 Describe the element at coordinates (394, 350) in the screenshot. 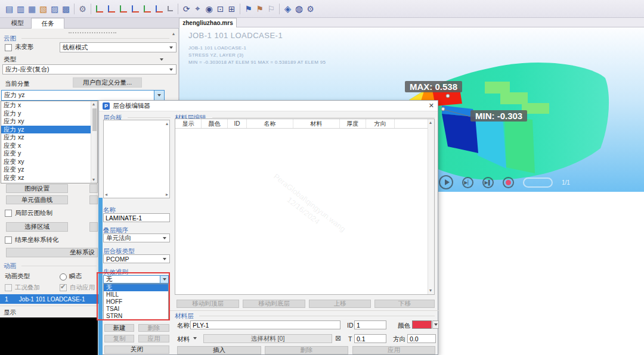

I see `apply-layer-button: 应用` at that location.